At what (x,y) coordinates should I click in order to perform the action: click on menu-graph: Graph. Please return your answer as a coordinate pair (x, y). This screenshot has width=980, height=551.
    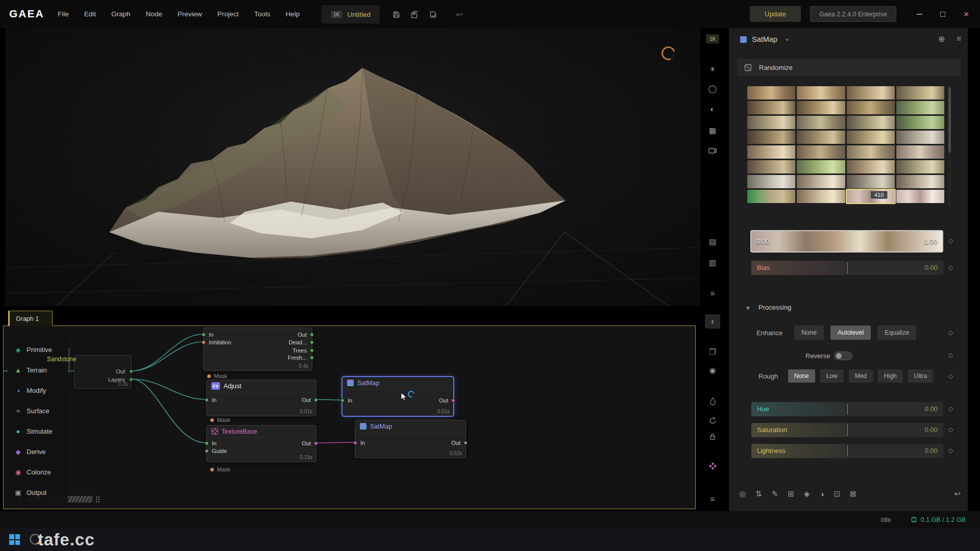
    Looking at the image, I should click on (121, 14).